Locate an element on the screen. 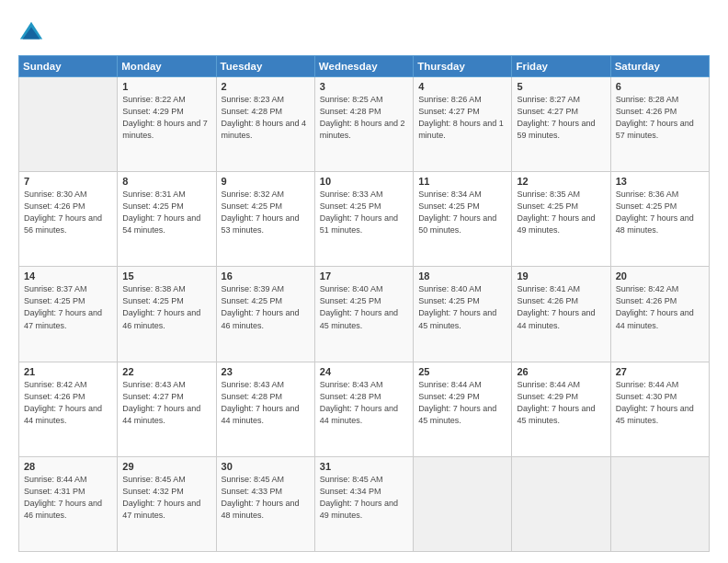 The height and width of the screenshot is (563, 728). day-number: 31 is located at coordinates (364, 466).